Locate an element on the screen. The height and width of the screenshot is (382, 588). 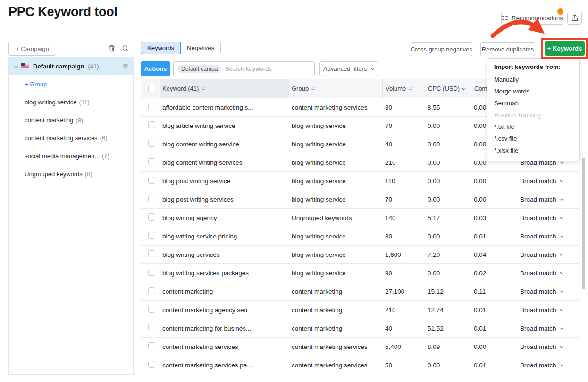
add-campaign-button: + Campaign is located at coordinates (32, 49).